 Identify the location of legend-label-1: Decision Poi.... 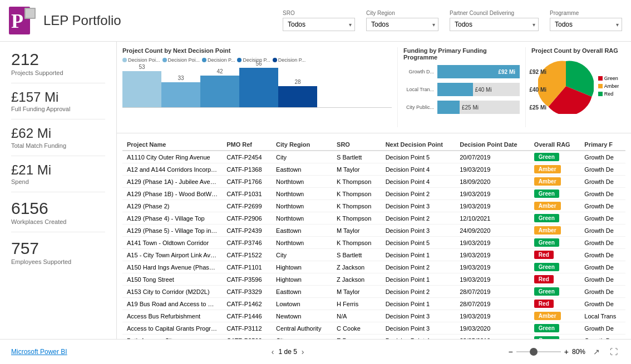
(184, 60).